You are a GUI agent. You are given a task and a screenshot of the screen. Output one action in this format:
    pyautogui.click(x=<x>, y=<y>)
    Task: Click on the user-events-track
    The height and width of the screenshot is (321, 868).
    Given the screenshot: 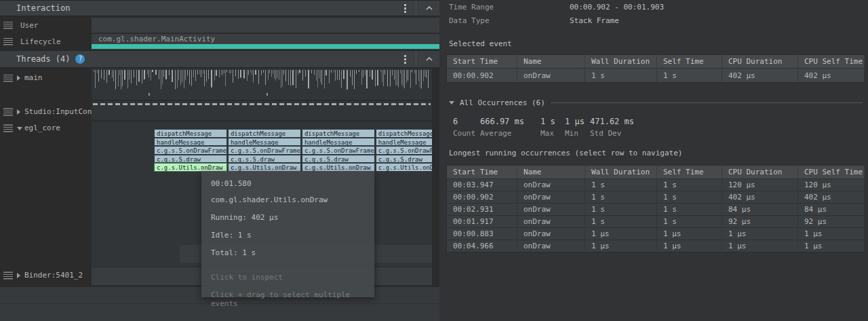 What is the action you would take?
    pyautogui.click(x=266, y=25)
    